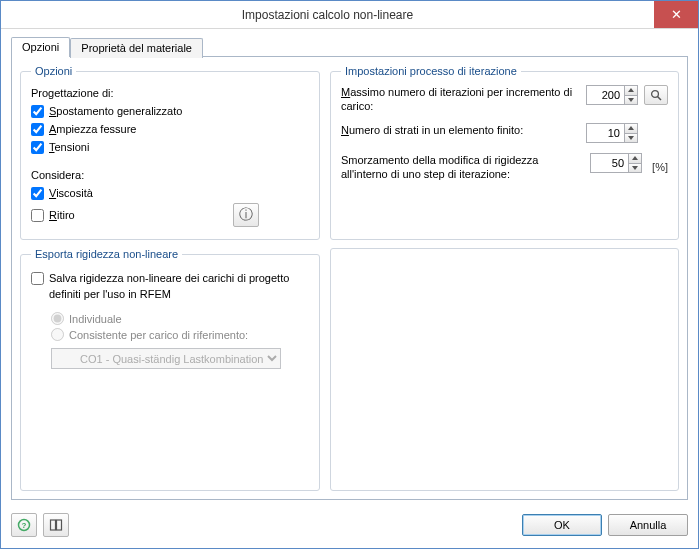  Describe the element at coordinates (136, 48) in the screenshot. I see `tab-material-label: Proprietà del materiale` at that location.